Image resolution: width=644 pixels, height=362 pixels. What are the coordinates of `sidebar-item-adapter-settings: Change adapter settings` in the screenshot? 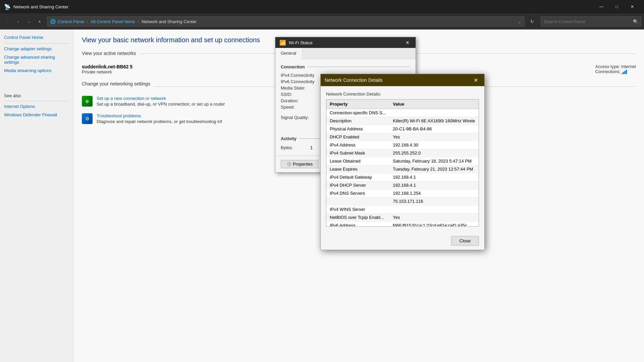 It's located at (37, 49).